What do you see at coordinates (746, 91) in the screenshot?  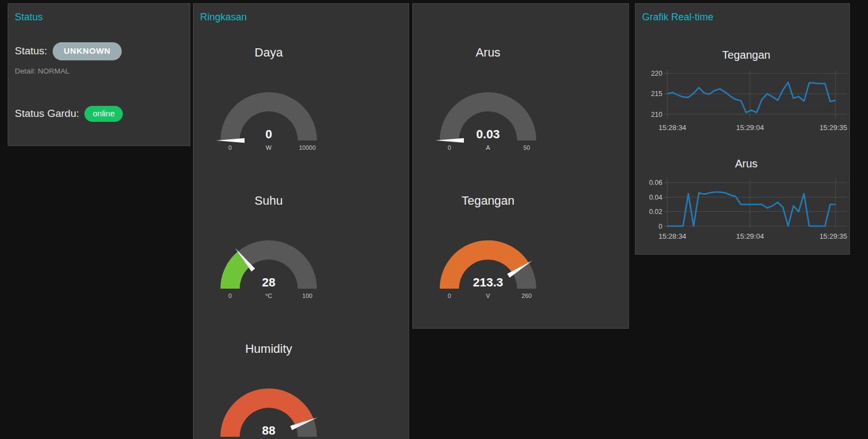 I see `chart-tegangan: Tegangan 21021522015:28:3415:29:0415:29:…` at bounding box center [746, 91].